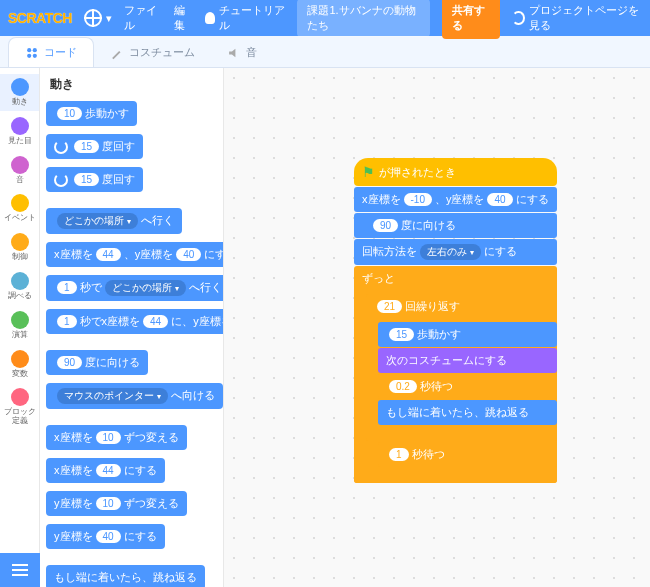  What do you see at coordinates (468, 360) in the screenshot?
I see `script-next-costume: 次のコスチュームにする` at bounding box center [468, 360].